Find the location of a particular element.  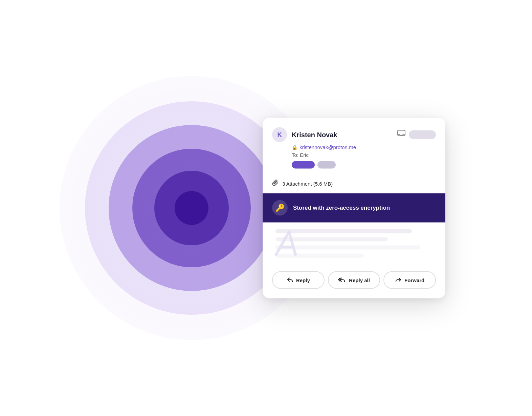

forward-button: Forward is located at coordinates (409, 280).